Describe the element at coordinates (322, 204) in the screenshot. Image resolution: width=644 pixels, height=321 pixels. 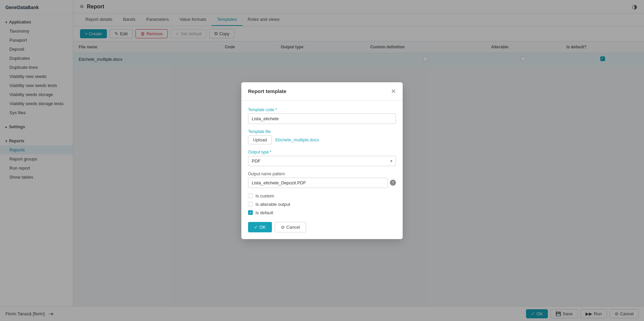
I see `is-alterable-output-row: Is alterable output` at that location.